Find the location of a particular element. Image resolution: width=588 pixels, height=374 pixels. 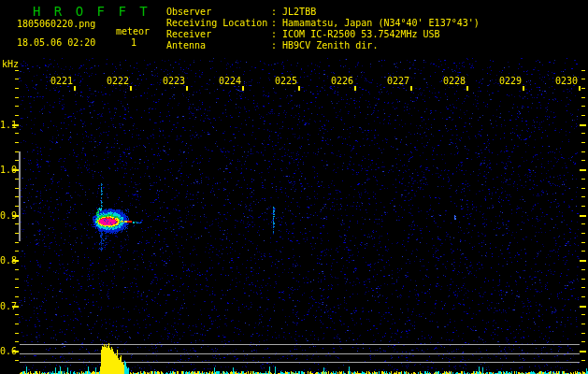

info-row-receiver: Receiver: ICOM IC-R2500 53.7542MHz USB is located at coordinates (303, 34).